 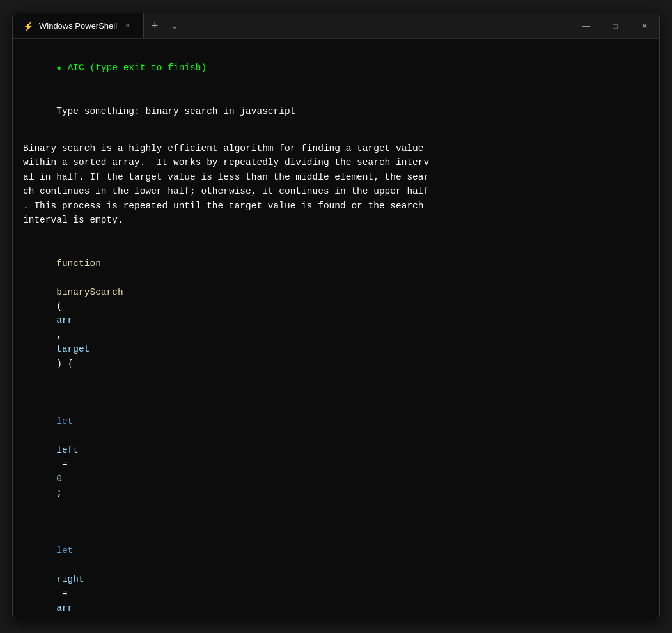 I want to click on param-target: target, so click(x=73, y=349).